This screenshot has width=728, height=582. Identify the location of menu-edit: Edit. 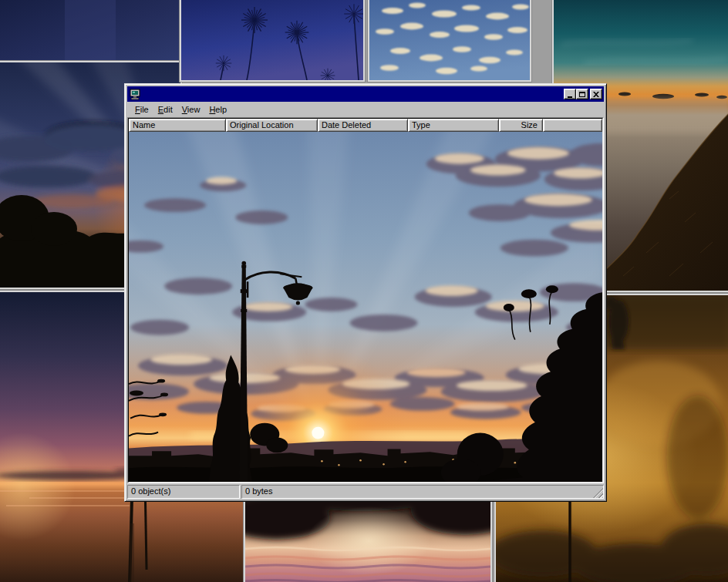
(165, 109).